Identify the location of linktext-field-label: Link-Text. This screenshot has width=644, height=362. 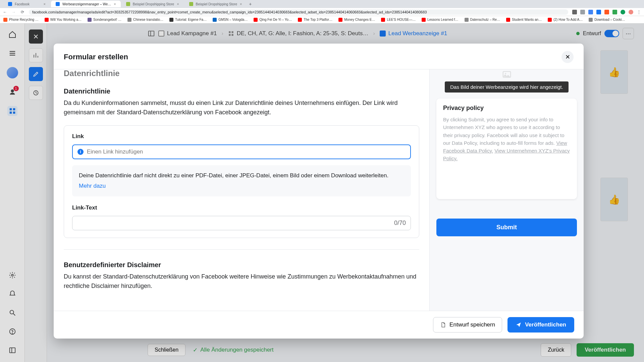
(241, 208).